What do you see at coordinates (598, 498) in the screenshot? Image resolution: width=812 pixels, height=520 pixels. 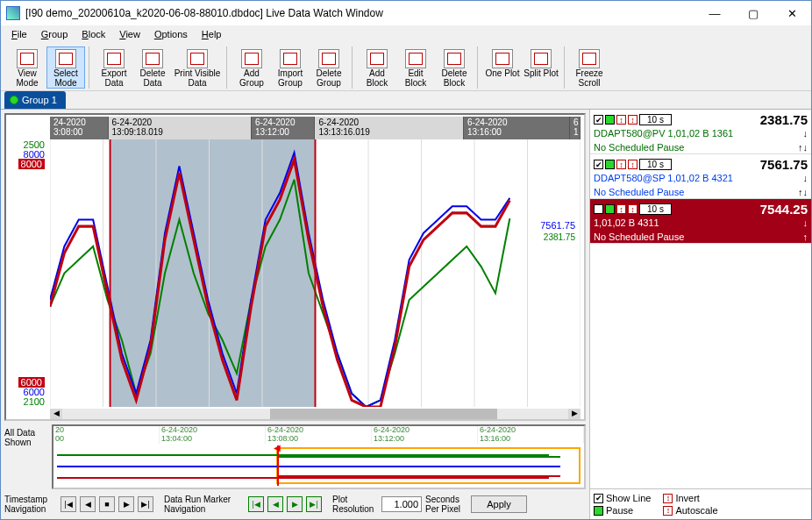 I see `show-line-checkbox: ✔` at bounding box center [598, 498].